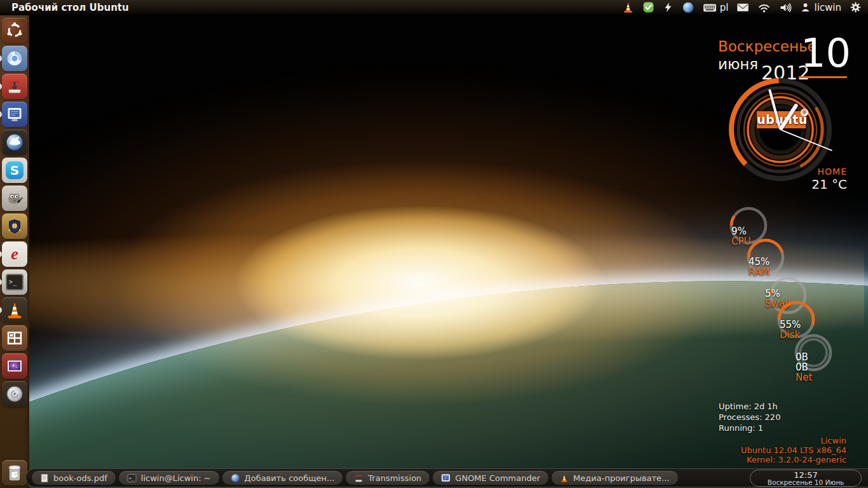 Image resolution: width=868 pixels, height=488 pixels. I want to click on gear-icon, so click(855, 8).